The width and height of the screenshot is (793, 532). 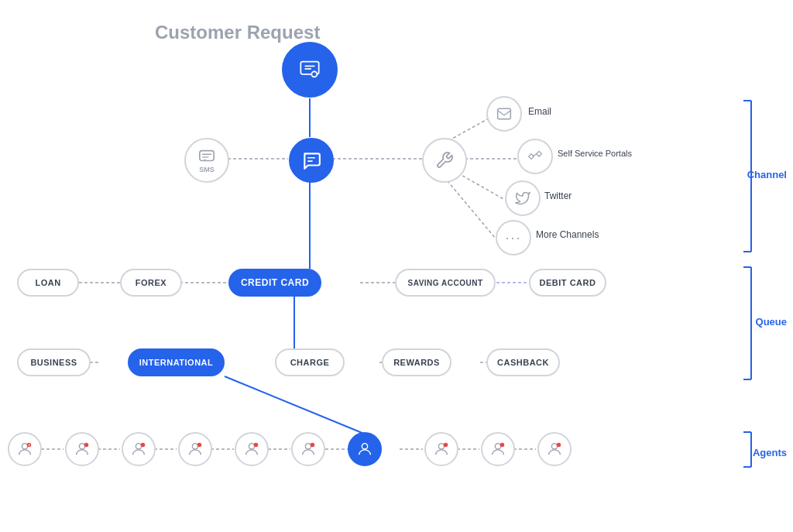 What do you see at coordinates (417, 362) in the screenshot?
I see `rewards-label: REWARDS` at bounding box center [417, 362].